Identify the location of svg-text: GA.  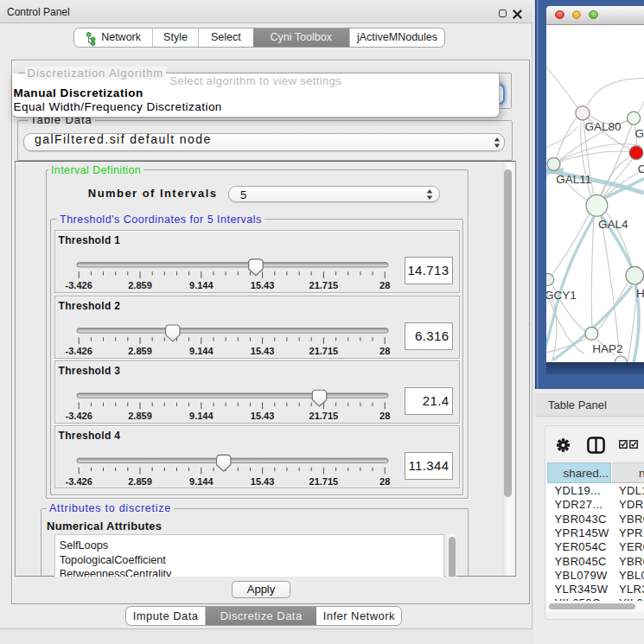
(640, 133).